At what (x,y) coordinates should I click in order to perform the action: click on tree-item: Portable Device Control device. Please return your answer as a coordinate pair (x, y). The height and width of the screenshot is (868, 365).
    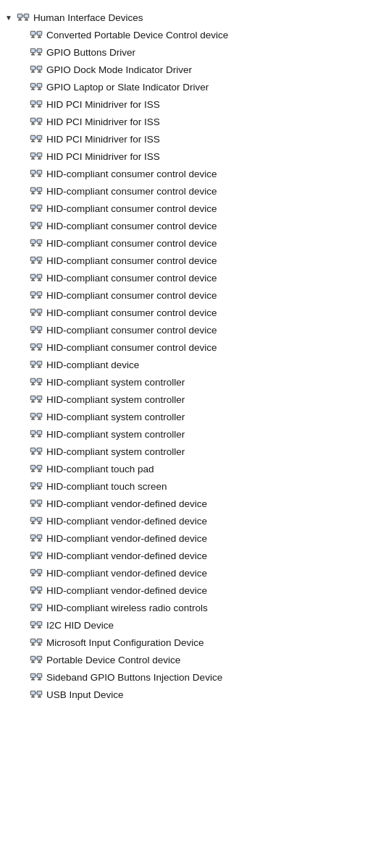
    Looking at the image, I should click on (196, 660).